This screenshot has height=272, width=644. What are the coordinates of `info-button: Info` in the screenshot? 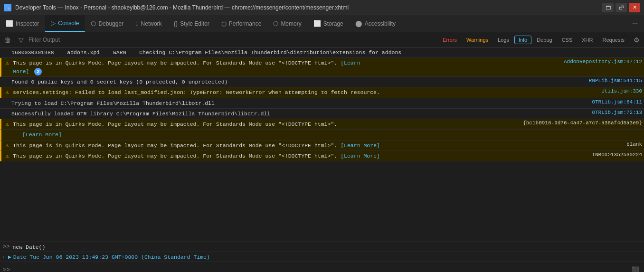 It's located at (523, 40).